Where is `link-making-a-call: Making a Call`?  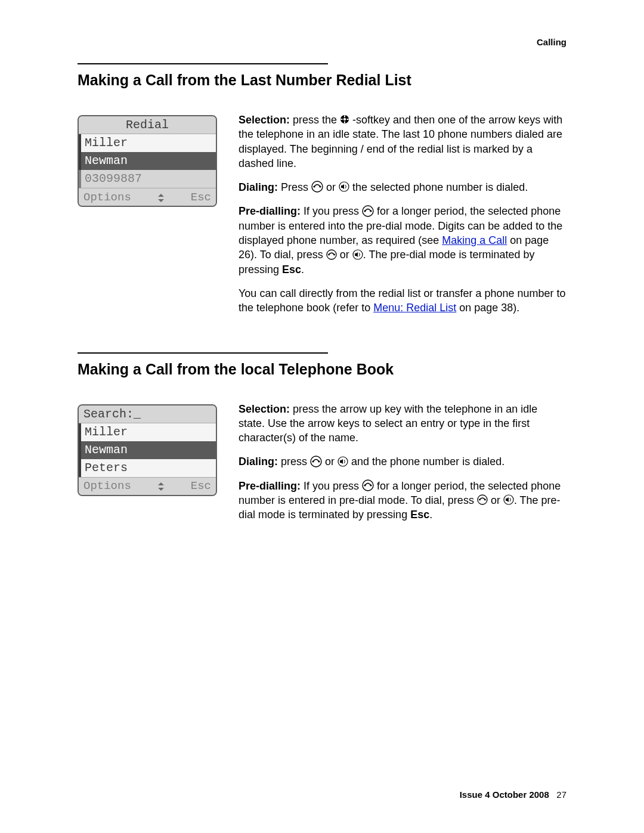
link-making-a-call: Making a Call is located at coordinates (475, 240).